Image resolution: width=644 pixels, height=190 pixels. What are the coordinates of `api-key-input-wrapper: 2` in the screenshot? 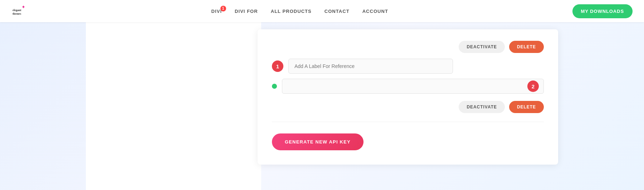 It's located at (413, 86).